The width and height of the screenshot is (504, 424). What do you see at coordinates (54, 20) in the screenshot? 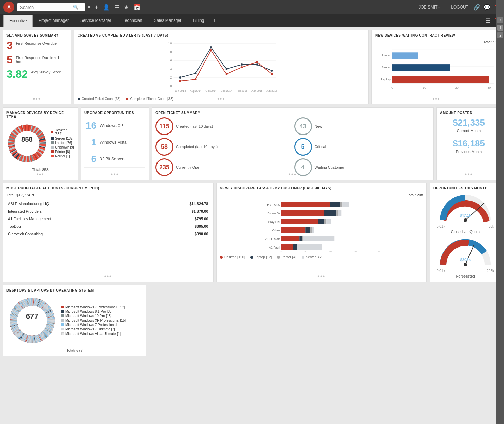
I see `tab-project-manager: Project Manager` at bounding box center [54, 20].